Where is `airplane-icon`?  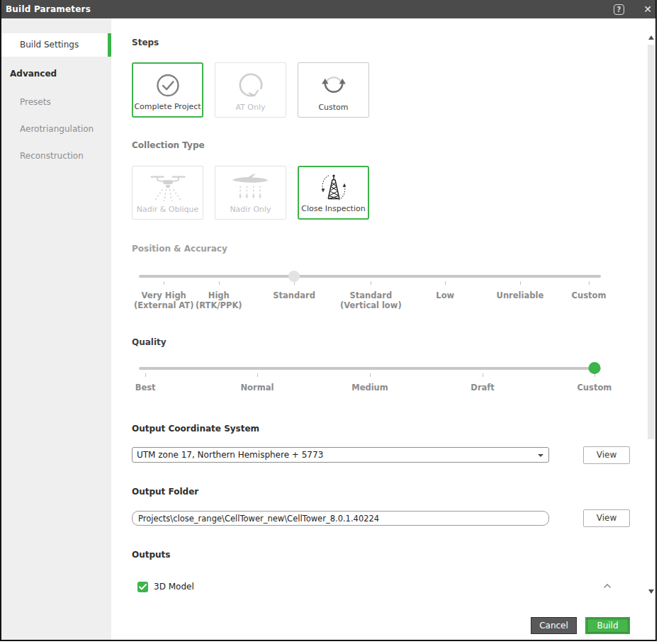 airplane-icon is located at coordinates (251, 188).